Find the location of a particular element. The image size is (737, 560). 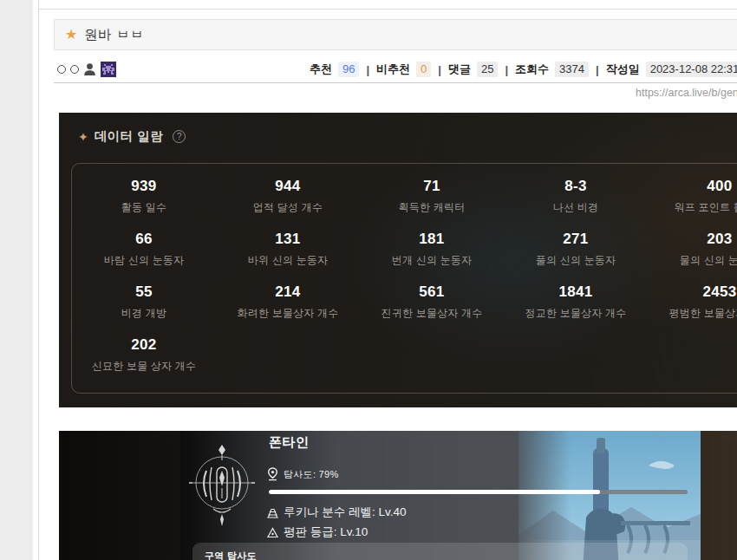

post-status-icons is located at coordinates (87, 69).